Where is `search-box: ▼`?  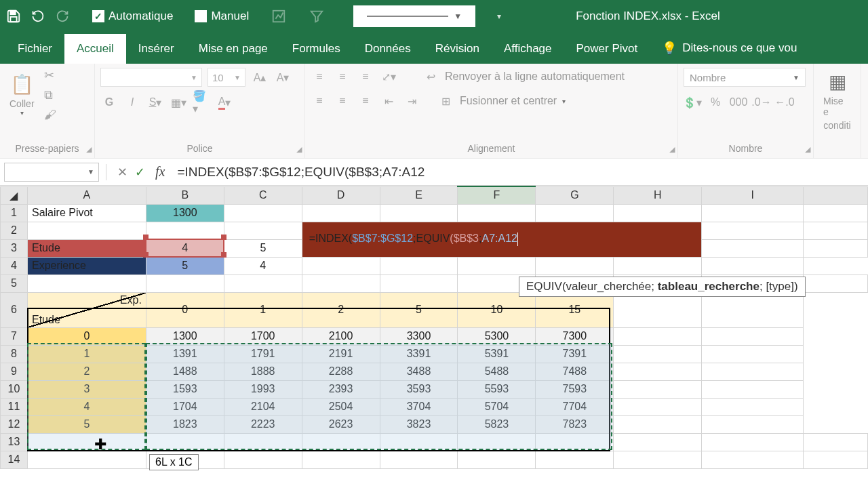 search-box: ▼ is located at coordinates (414, 16).